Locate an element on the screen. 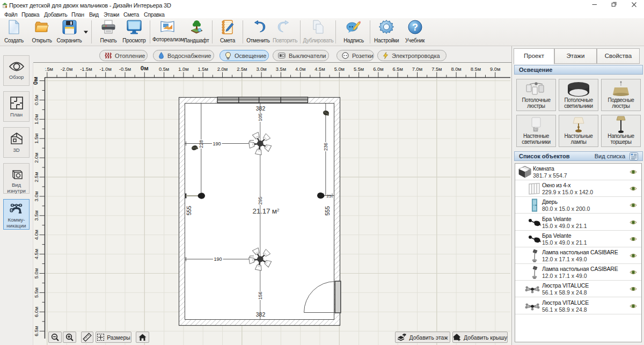 This screenshot has height=345, width=644. svg-text: -1.0м is located at coordinates (105, 69).